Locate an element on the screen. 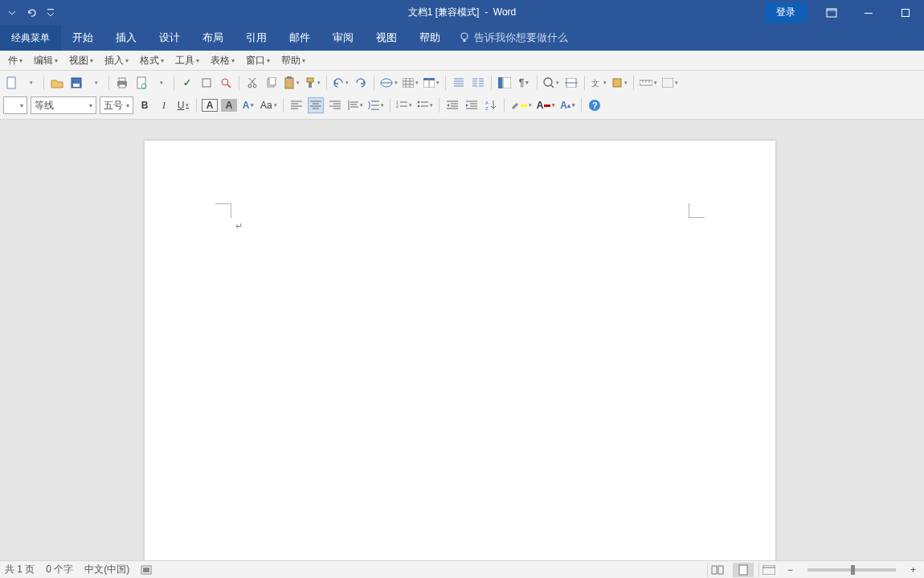 This screenshot has width=924, height=578. bullets-button is located at coordinates (425, 105).